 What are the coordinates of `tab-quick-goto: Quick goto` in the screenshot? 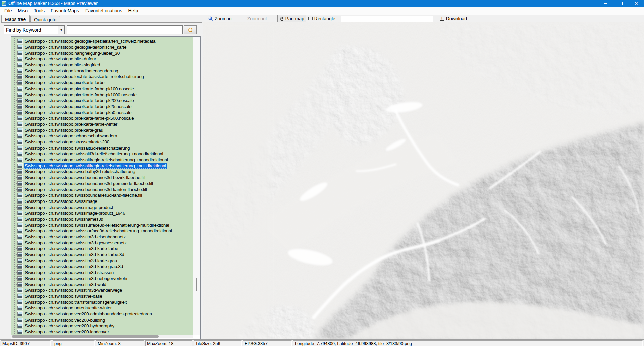 It's located at (45, 19).